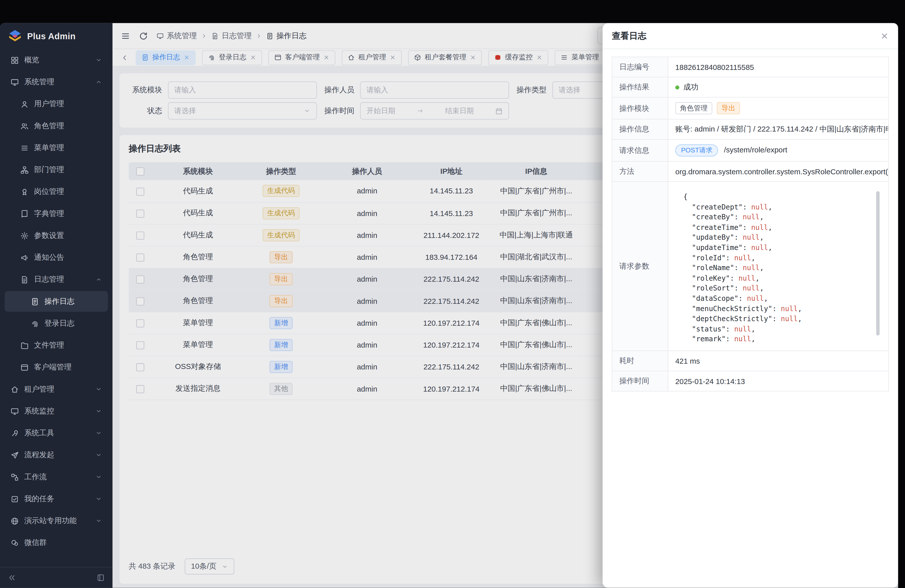  I want to click on time-value: 2025-01-24 10:14:13, so click(778, 381).